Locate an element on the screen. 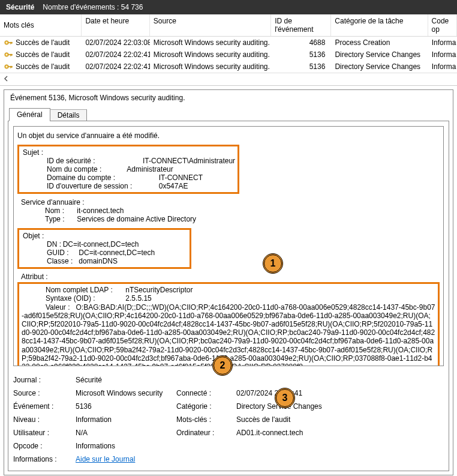  log-label: Journal : is located at coordinates (44, 380).